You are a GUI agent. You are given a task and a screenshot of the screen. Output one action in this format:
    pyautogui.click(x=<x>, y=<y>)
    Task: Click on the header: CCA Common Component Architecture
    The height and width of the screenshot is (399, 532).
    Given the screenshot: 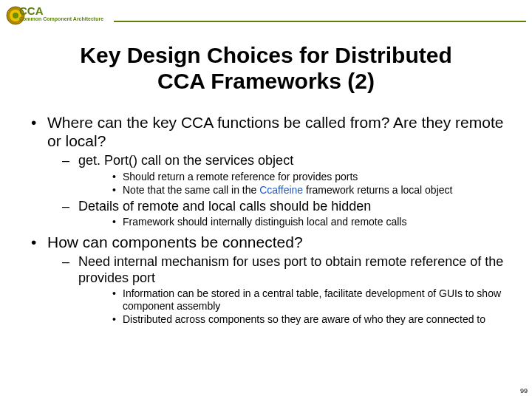 What is the action you would take?
    pyautogui.click(x=266, y=16)
    